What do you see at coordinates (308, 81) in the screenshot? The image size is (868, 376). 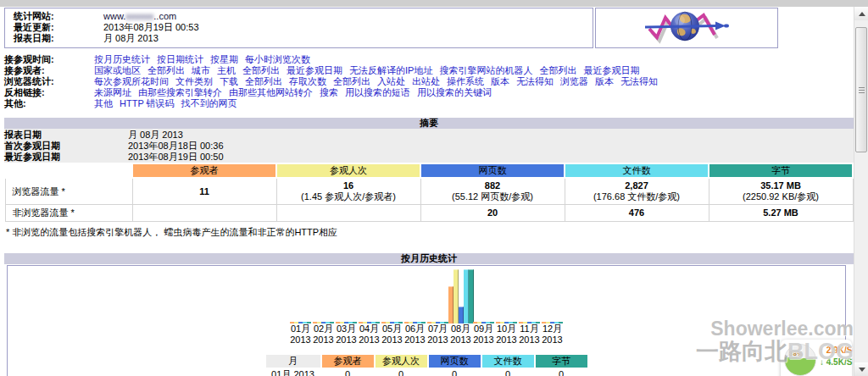 I see `nav-link: 存取次数` at bounding box center [308, 81].